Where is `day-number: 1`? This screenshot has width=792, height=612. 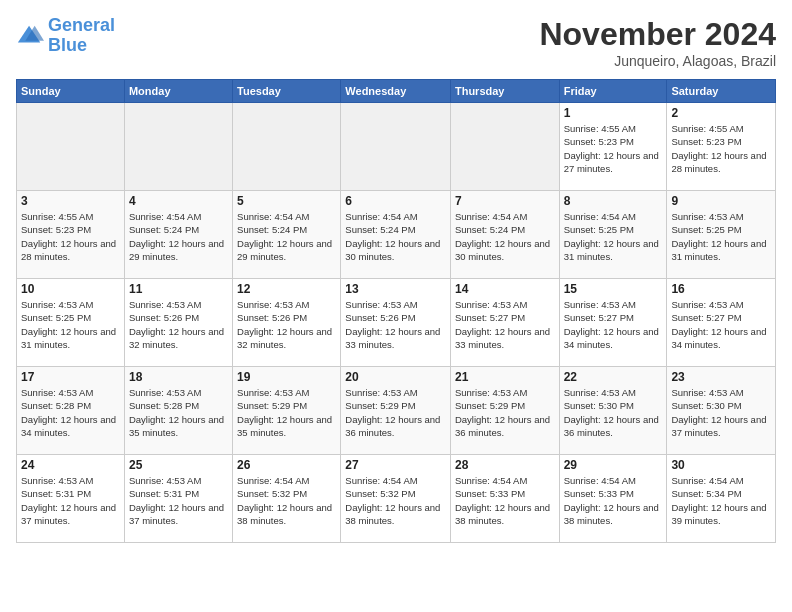
day-number: 1 is located at coordinates (614, 113).